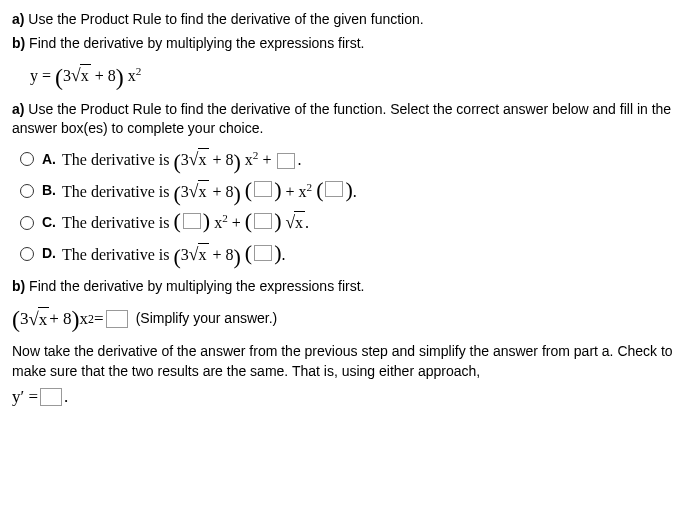 This screenshot has height=518, width=695. What do you see at coordinates (352, 160) in the screenshot?
I see `choice-a: A. The derivative is (3√x + 8) x2 + .` at bounding box center [352, 160].